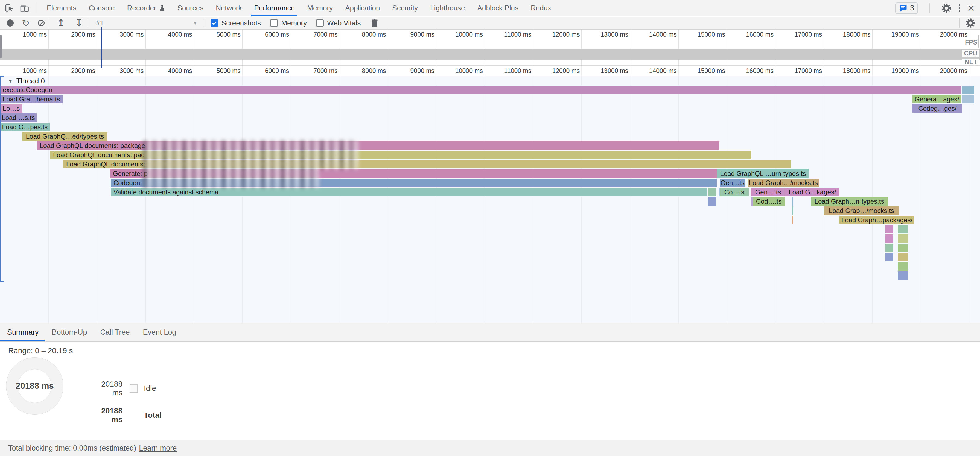 The image size is (980, 456). What do you see at coordinates (409, 192) in the screenshot?
I see `flame-bar: Validate documents against schema` at bounding box center [409, 192].